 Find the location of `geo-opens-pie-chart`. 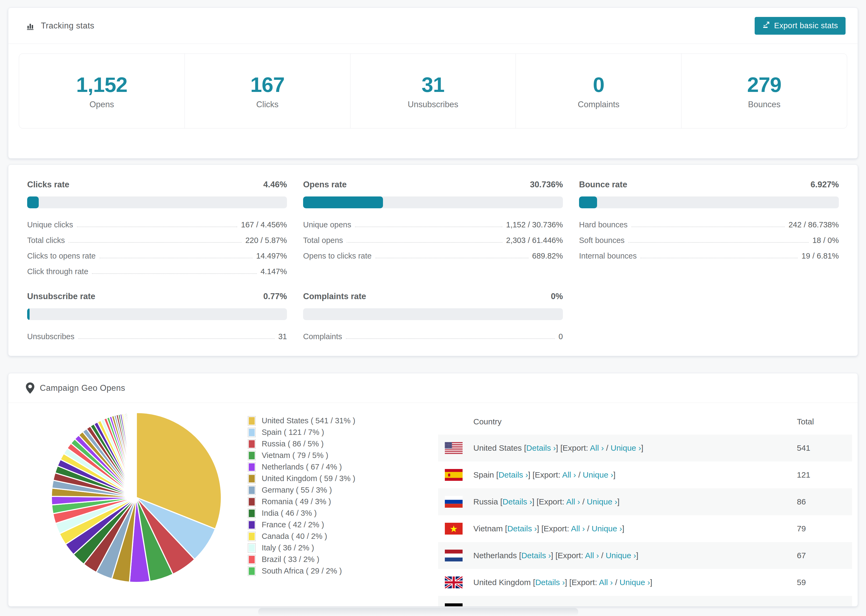

geo-opens-pie-chart is located at coordinates (136, 498).